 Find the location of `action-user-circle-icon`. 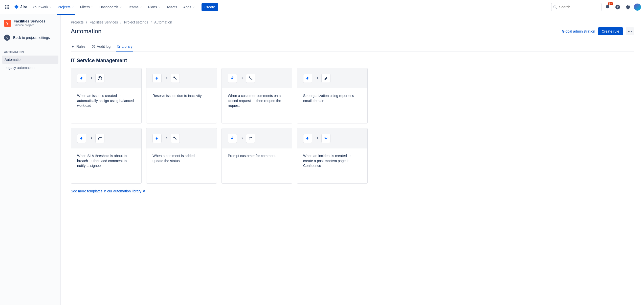

action-user-circle-icon is located at coordinates (100, 78).